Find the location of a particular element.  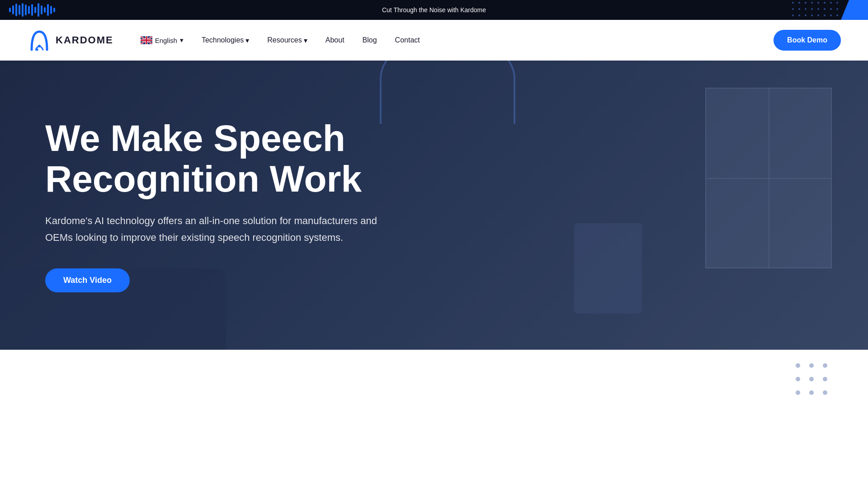

hero-title: We Make Speech Recognition Work is located at coordinates (249, 159).